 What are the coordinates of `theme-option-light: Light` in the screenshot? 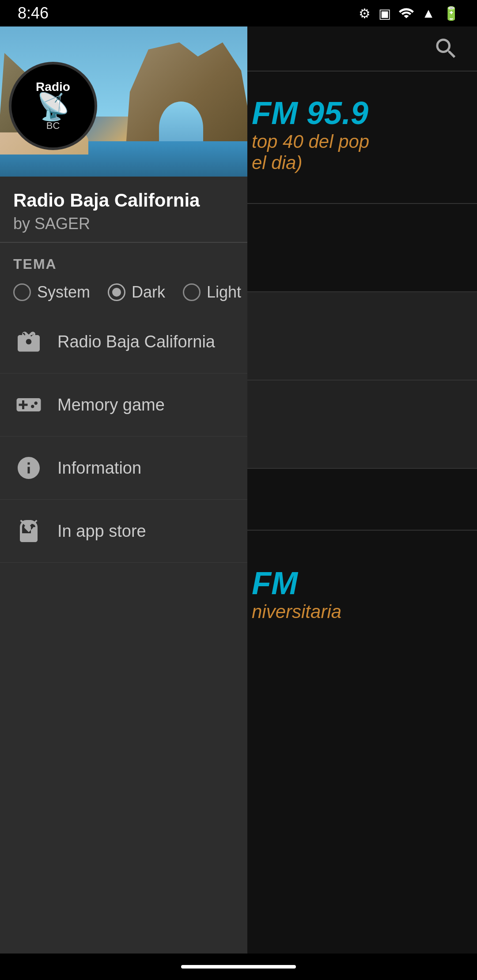 It's located at (212, 292).